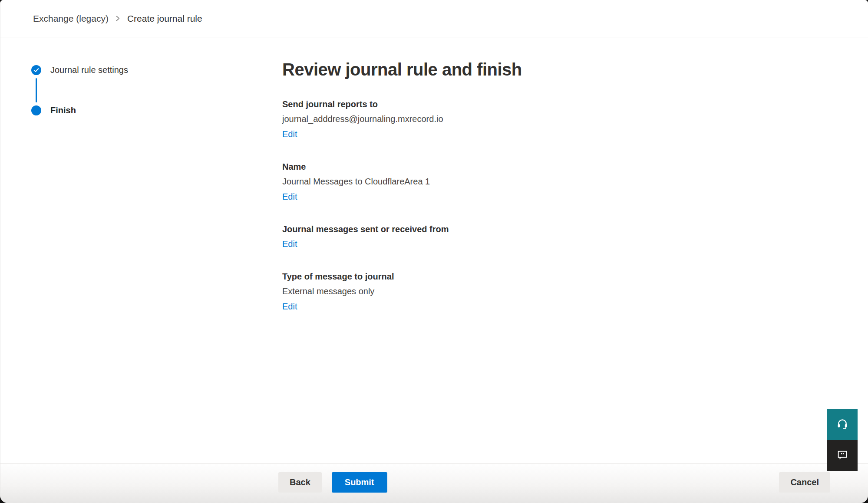 The width and height of the screenshot is (868, 503). Describe the element at coordinates (562, 119) in the screenshot. I see `journal-report-address-value: journal_adddress@journaling.mxrecord.io` at that location.